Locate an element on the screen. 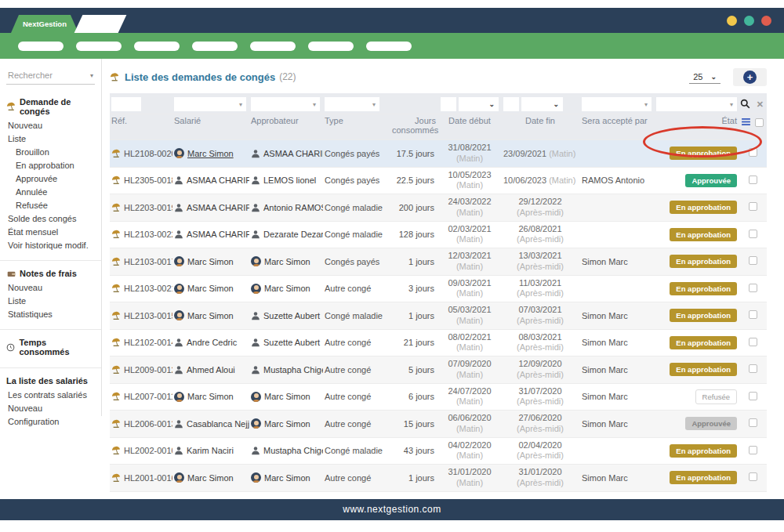  search-icon is located at coordinates (745, 105).